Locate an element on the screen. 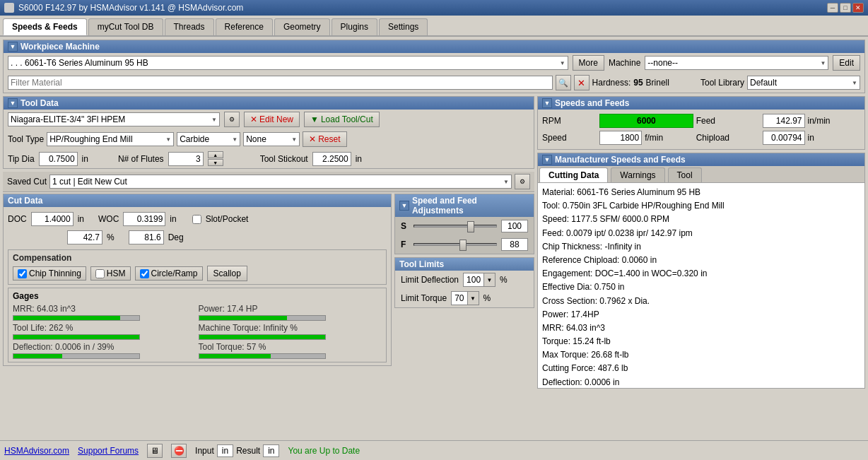  status-icon-btn-1: 🖥 is located at coordinates (155, 451).